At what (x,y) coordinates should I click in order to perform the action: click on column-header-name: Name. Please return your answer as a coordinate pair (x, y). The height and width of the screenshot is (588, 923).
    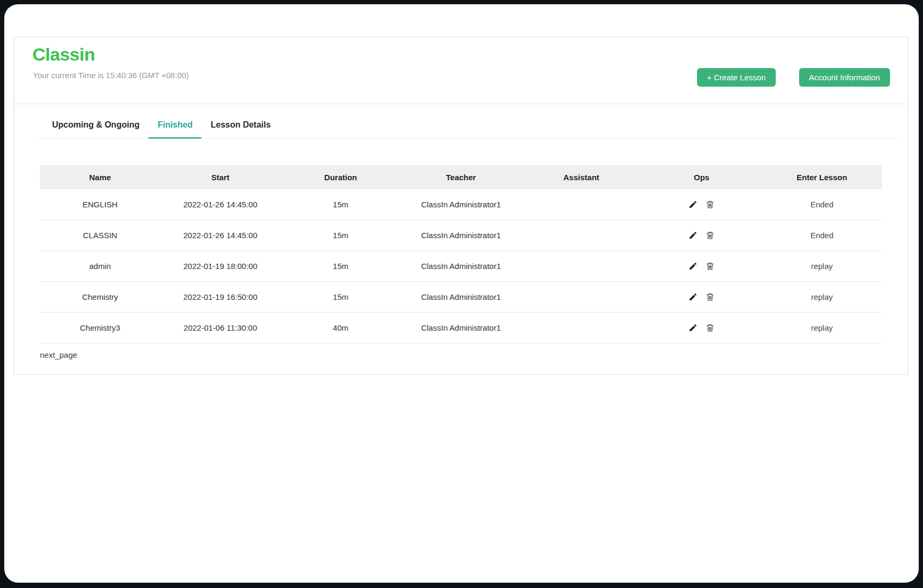
    Looking at the image, I should click on (100, 178).